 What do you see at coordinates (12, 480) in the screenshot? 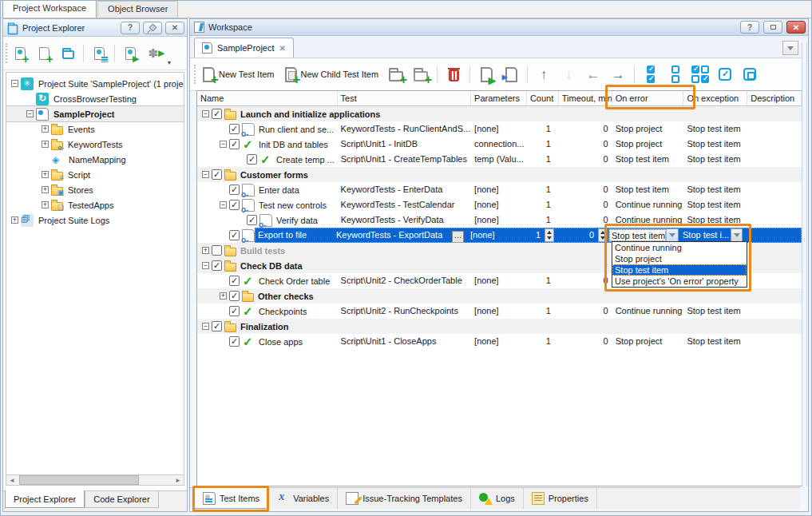
I see `scroll-left-arrow: ◄` at bounding box center [12, 480].